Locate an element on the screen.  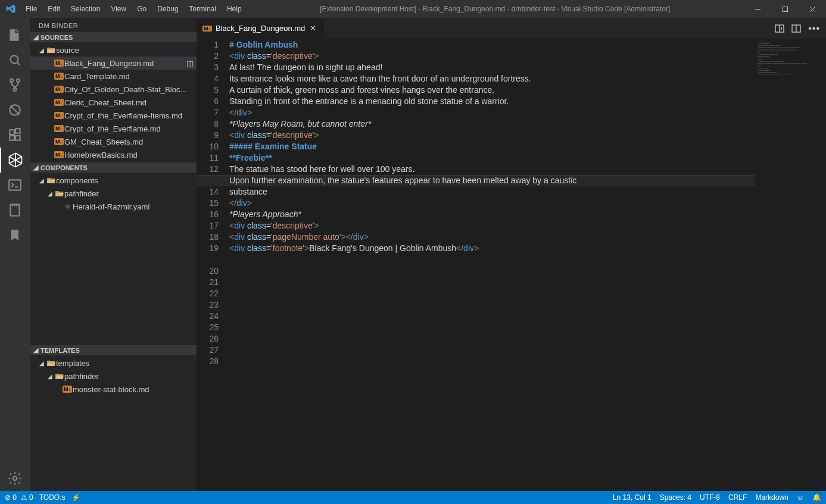
window-title: [Extension Development Host] - Black_Fan… is located at coordinates (495, 9).